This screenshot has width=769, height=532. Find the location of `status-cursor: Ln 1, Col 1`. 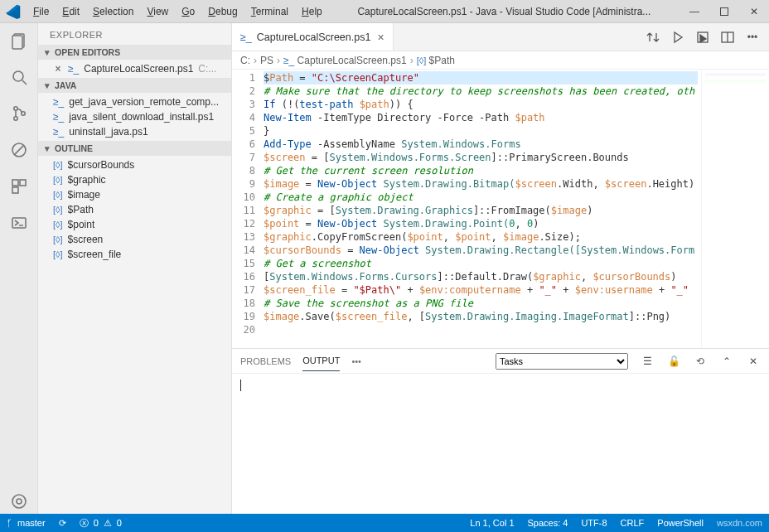

status-cursor: Ln 1, Col 1 is located at coordinates (492, 523).